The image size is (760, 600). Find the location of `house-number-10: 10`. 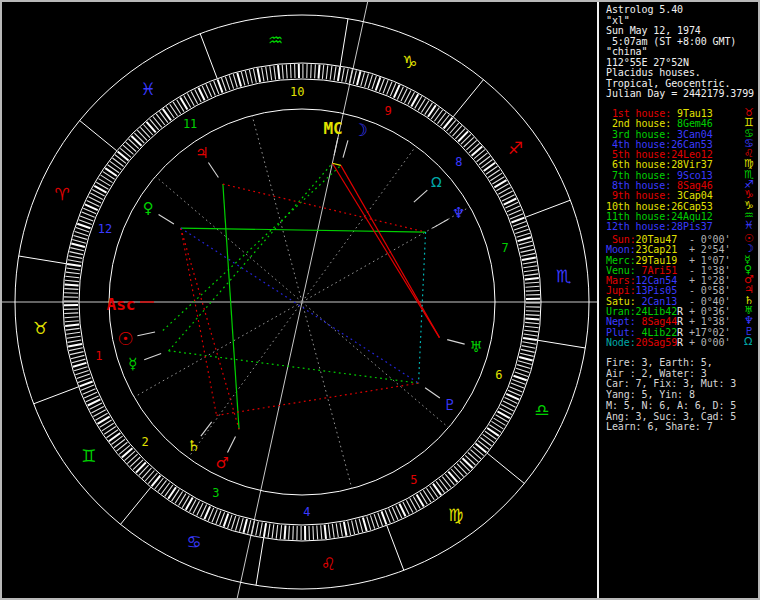

house-number-10: 10 is located at coordinates (297, 92).